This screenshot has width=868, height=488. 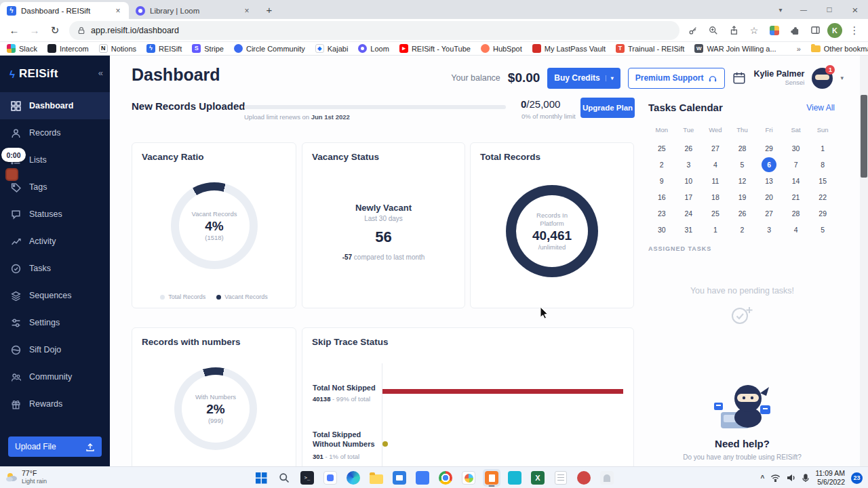 I want to click on edge-icon, so click(x=353, y=478).